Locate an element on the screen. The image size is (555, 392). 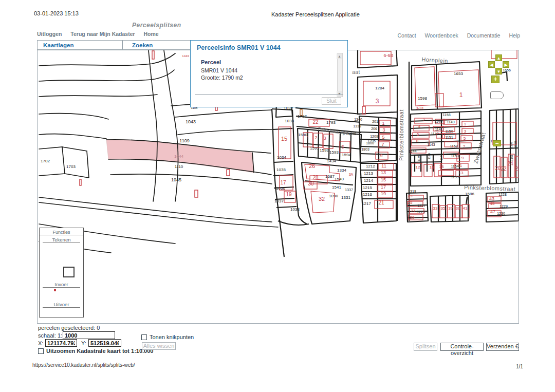
zoom-in-button: + is located at coordinates (495, 79).